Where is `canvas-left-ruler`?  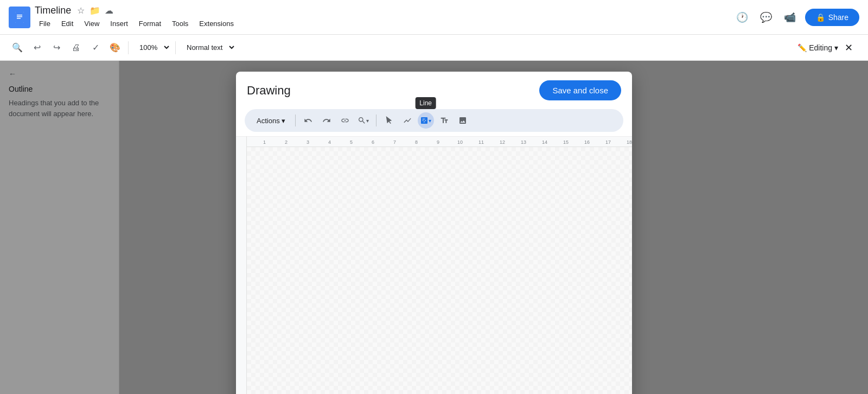
canvas-left-ruler is located at coordinates (241, 265).